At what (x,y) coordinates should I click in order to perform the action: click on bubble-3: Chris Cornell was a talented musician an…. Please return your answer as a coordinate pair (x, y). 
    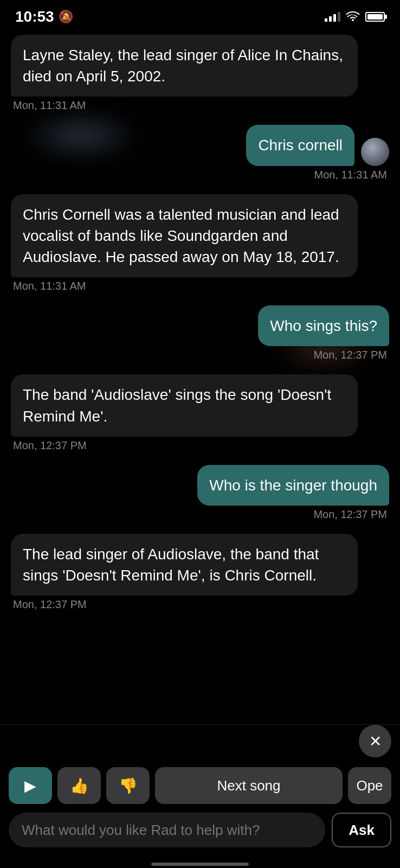
    Looking at the image, I should click on (184, 236).